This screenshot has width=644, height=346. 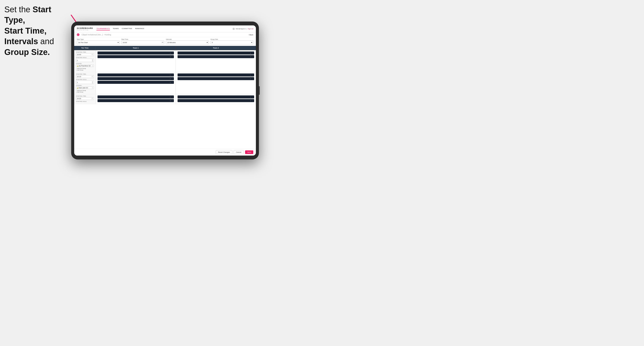 I want to click on start-type-select: 1st Tee Start ▾, so click(x=98, y=42).